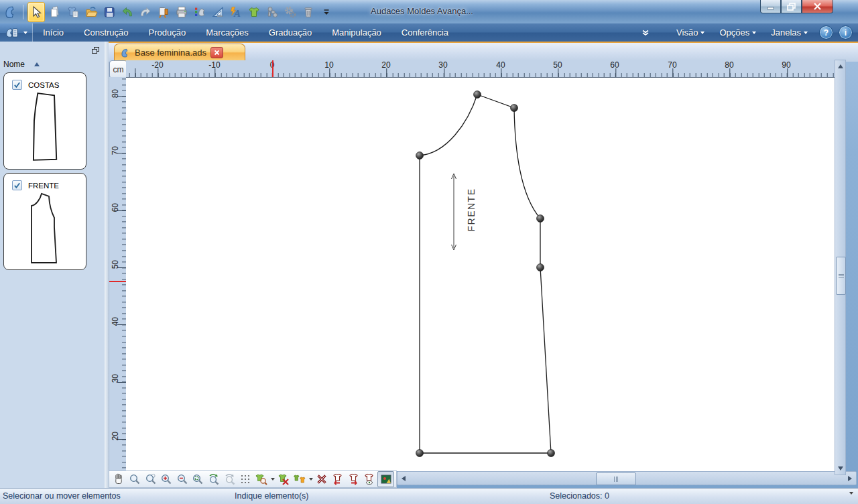  Describe the element at coordinates (11, 12) in the screenshot. I see `app-logo-icon` at that location.